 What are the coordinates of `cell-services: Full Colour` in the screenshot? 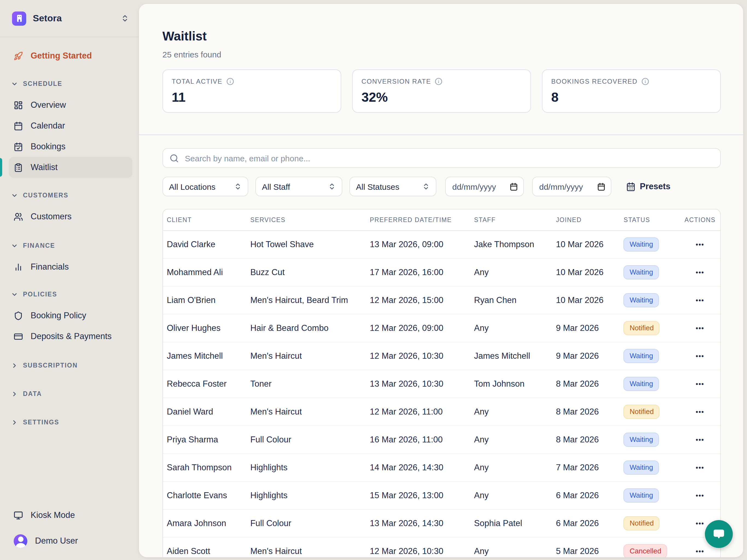 It's located at (306, 524).